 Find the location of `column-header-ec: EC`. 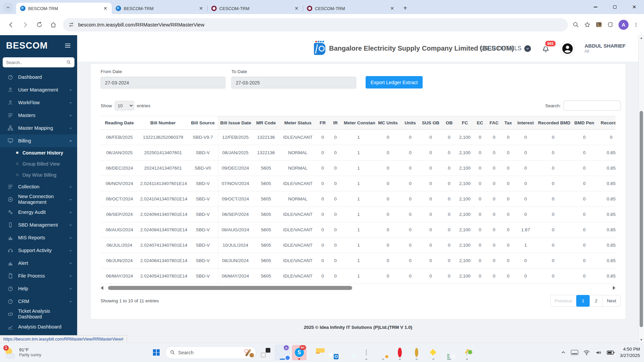

column-header-ec: EC is located at coordinates (480, 123).